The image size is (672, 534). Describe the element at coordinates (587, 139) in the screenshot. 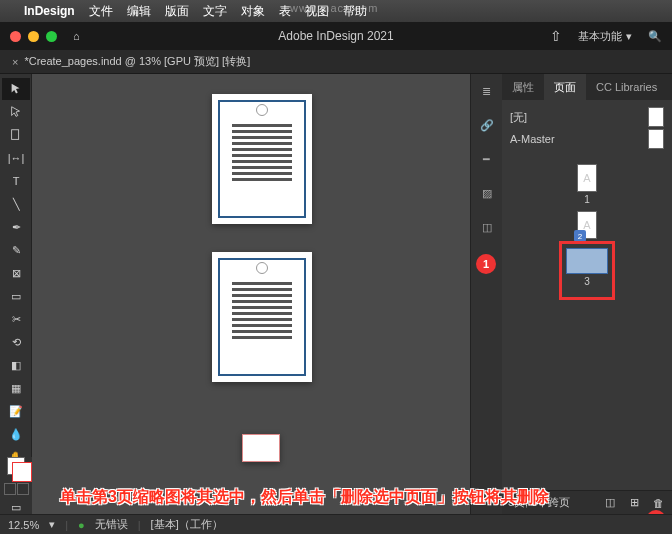

I see `master-a: A-Master` at that location.